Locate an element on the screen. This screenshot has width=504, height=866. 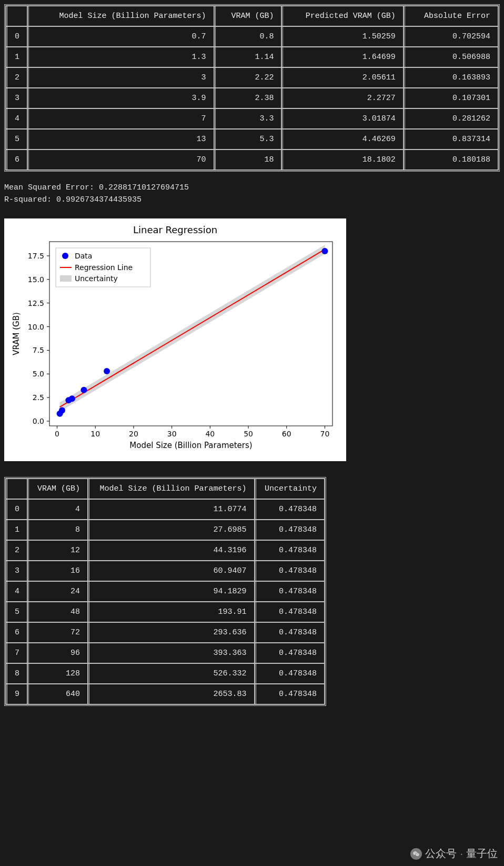
table-row: 42494.18290.478348 is located at coordinates (165, 592).